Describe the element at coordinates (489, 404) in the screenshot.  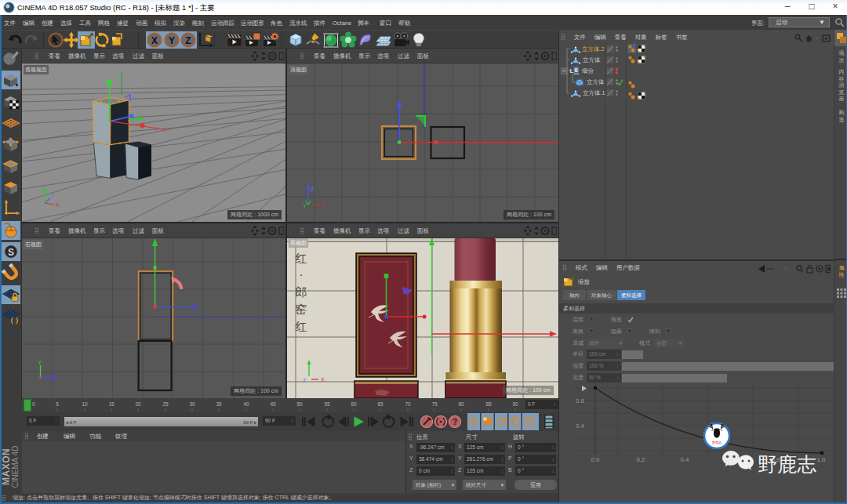
I see `svg-text: 85` at that location.